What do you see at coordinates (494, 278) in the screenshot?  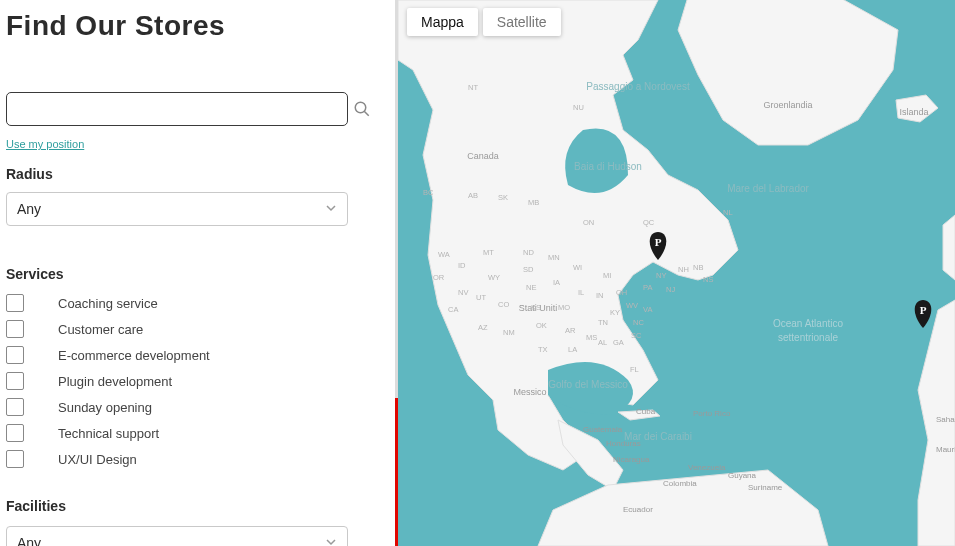 I see `svg-text: WY` at bounding box center [494, 278].